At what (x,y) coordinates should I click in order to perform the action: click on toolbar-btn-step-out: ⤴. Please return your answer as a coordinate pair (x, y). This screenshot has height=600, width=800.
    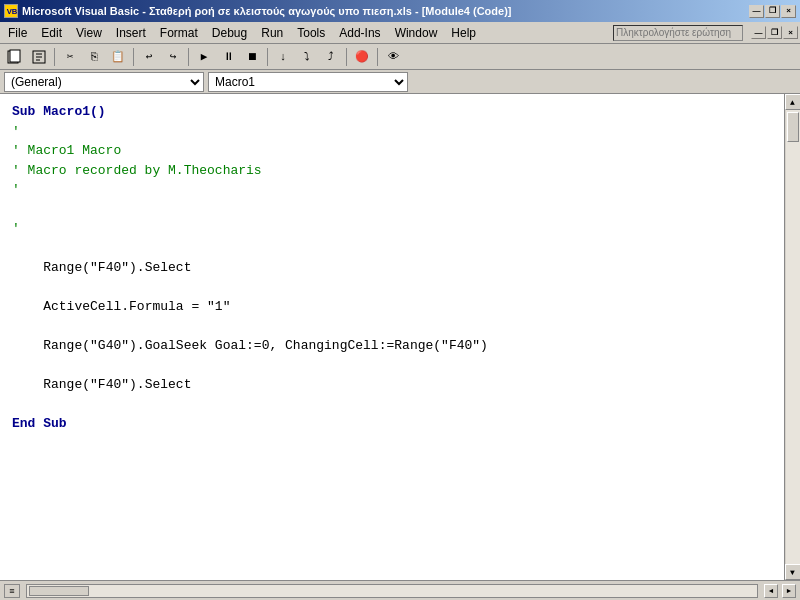
    Looking at the image, I should click on (331, 57).